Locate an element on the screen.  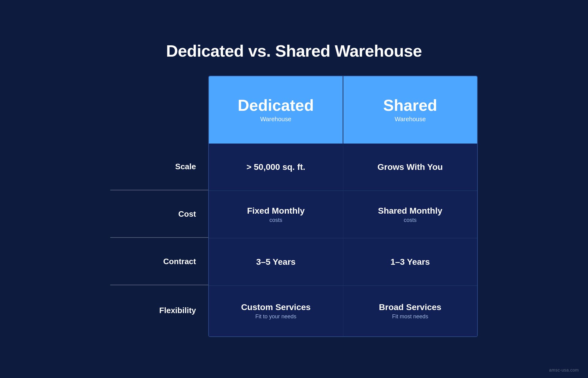
shared-subtitle: Warehouse is located at coordinates (410, 119).